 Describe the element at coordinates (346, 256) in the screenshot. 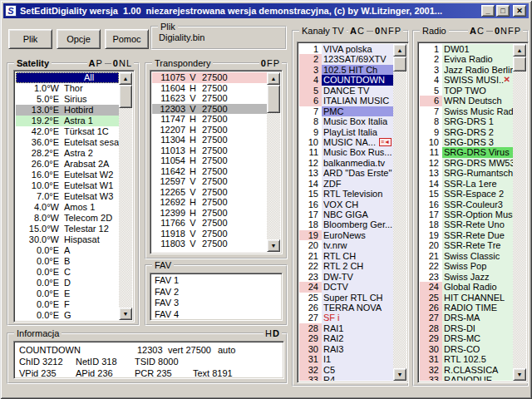

I see `tv-channel-row: 21RTL CH` at that location.